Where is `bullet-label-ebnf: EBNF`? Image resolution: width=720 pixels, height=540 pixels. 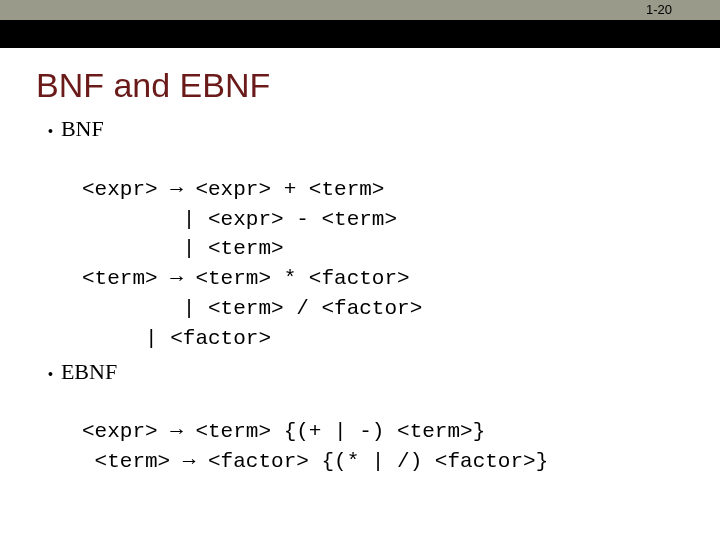
bullet-label-ebnf: EBNF is located at coordinates (89, 372).